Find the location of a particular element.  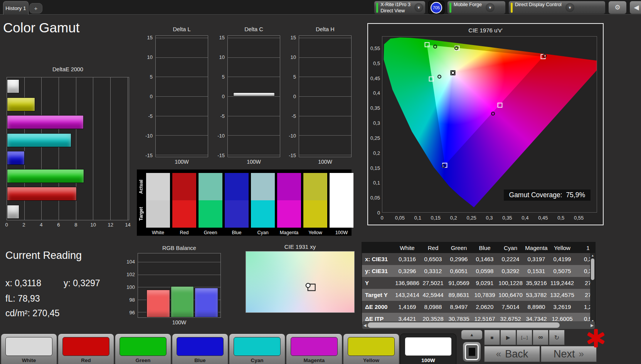

deltae-bar-100w is located at coordinates (13, 212).